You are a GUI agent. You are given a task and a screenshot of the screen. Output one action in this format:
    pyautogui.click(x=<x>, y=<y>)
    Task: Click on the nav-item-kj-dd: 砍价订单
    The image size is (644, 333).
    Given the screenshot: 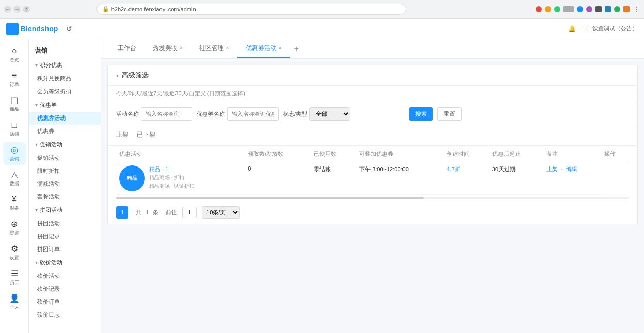 What is the action you would take?
    pyautogui.click(x=65, y=302)
    